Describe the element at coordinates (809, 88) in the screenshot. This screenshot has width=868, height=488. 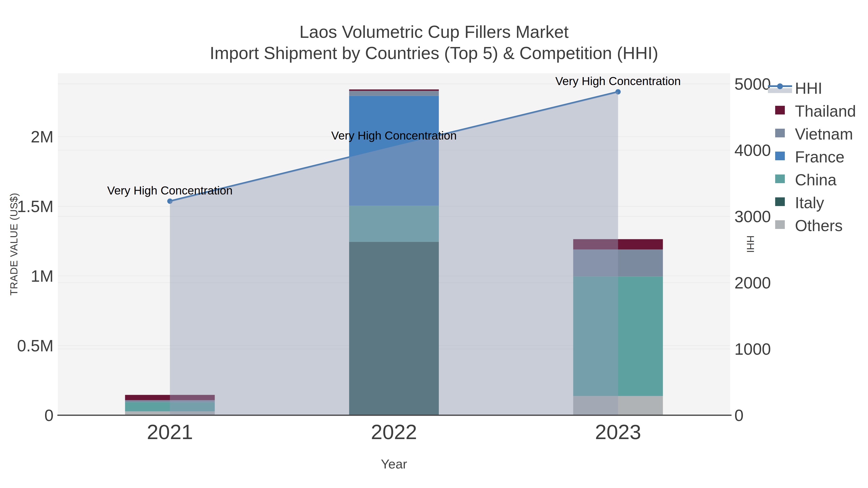
I see `legend-label: HHI` at that location.